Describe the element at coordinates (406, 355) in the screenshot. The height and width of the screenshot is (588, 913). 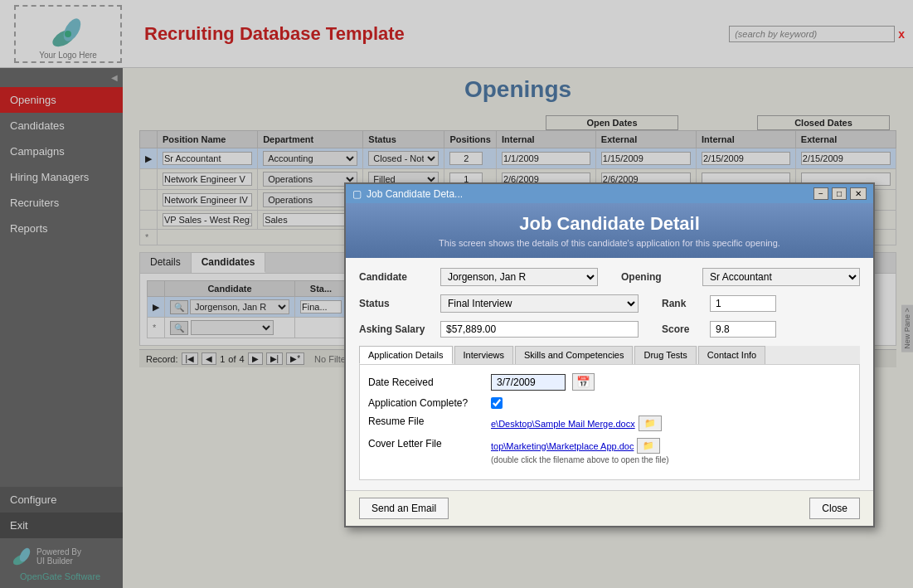
I see `tab-application-details: Application Details` at that location.